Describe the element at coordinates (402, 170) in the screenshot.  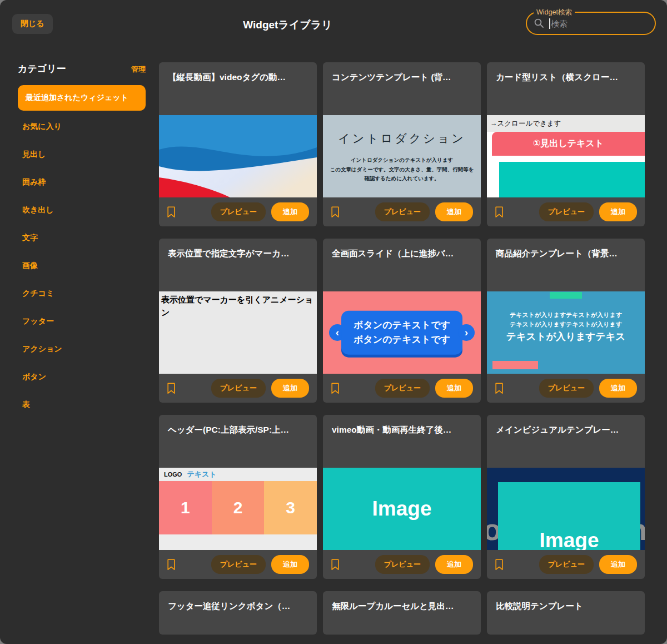
I see `preview-intro-line: この文章はダミーです。文字の大きさ、量、字間、行間等を` at that location.